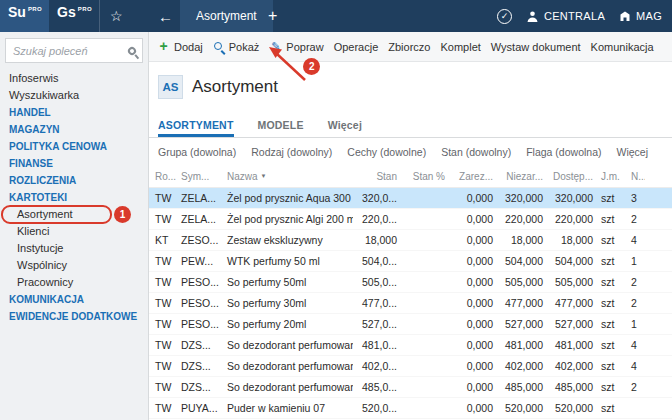  What do you see at coordinates (264, 176) in the screenshot?
I see `sort-desc-icon: ▼` at bounding box center [264, 176].